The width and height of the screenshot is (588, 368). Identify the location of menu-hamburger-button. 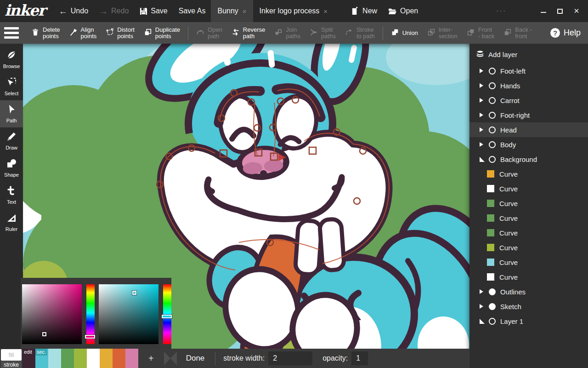
(11, 33).